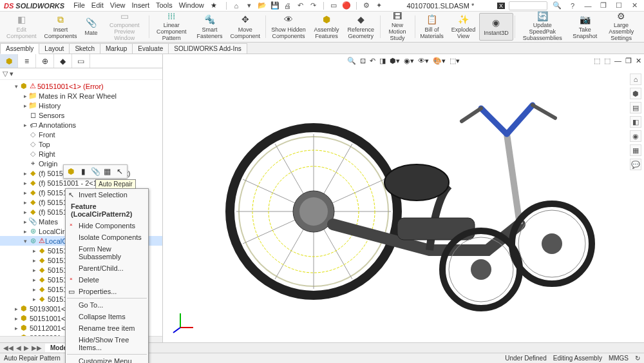 The width and height of the screenshot is (644, 363). I want to click on tree-front-plane: Front, so click(47, 135).